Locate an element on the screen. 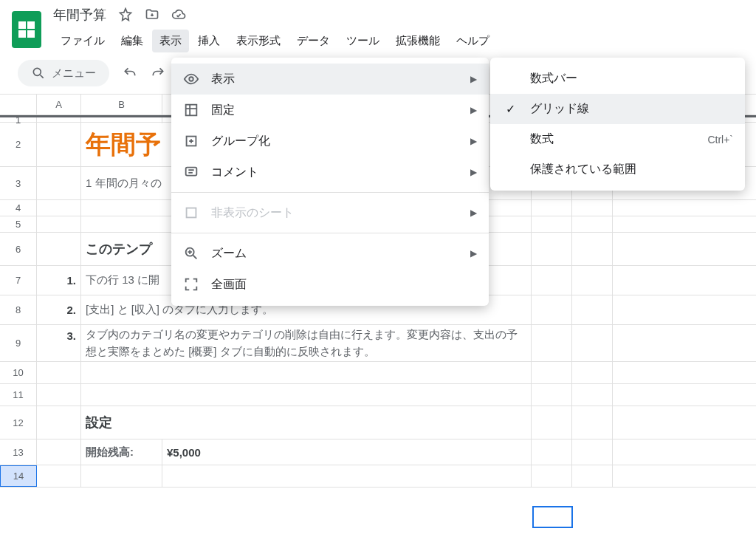 Image resolution: width=756 pixels, height=537 pixels. menu-item-label: 数式バー is located at coordinates (632, 78).